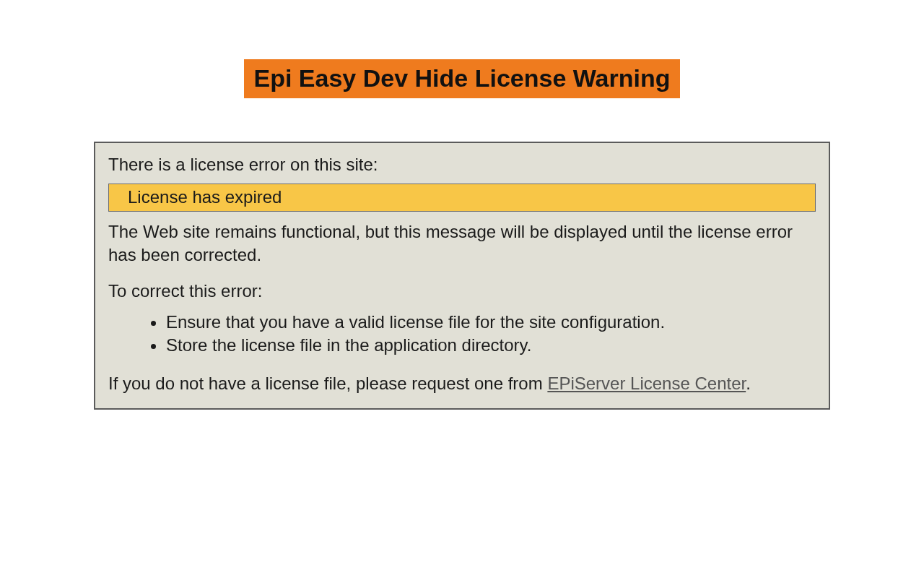 The width and height of the screenshot is (924, 578). What do you see at coordinates (491, 322) in the screenshot?
I see `list-item: Ensure that you have a valid license fil…` at bounding box center [491, 322].